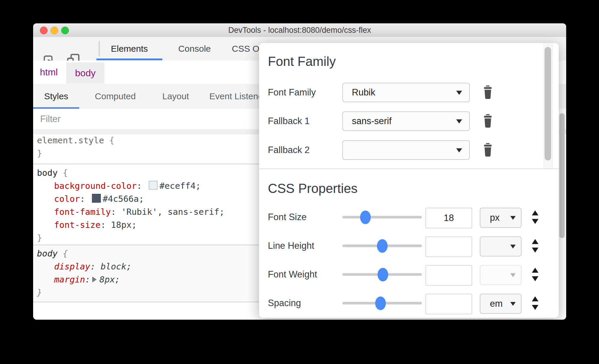 This screenshot has width=599, height=364. I want to click on spacing-slider, so click(382, 303).